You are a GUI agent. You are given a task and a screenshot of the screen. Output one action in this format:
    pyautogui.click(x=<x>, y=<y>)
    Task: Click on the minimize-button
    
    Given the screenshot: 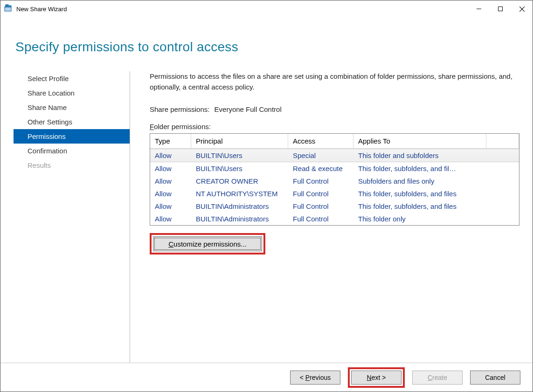 What is the action you would take?
    pyautogui.click(x=479, y=9)
    